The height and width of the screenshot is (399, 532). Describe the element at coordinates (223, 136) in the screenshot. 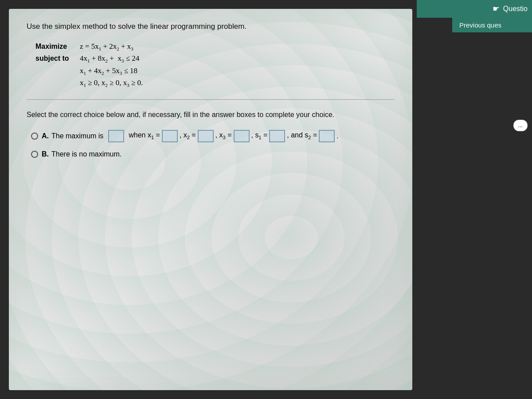

I see `x3-label: , x3 =` at that location.